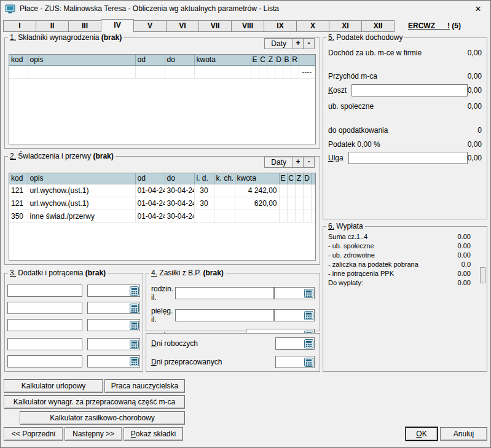 The width and height of the screenshot is (491, 448). What do you see at coordinates (162, 60) in the screenshot?
I see `skladniki-header-row: kod opis od do kwota E C Z D B R` at bounding box center [162, 60].